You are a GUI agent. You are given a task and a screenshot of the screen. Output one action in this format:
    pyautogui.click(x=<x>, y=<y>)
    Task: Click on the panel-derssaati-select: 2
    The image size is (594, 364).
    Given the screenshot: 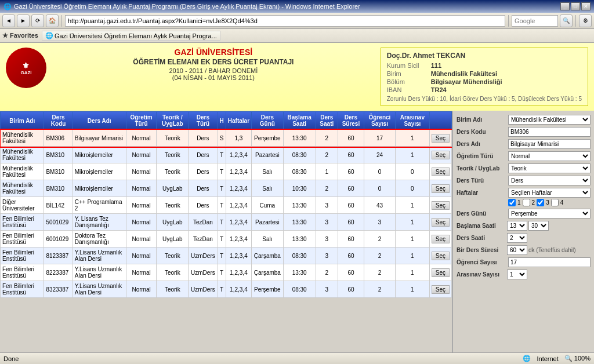 What is the action you would take?
    pyautogui.click(x=517, y=238)
    